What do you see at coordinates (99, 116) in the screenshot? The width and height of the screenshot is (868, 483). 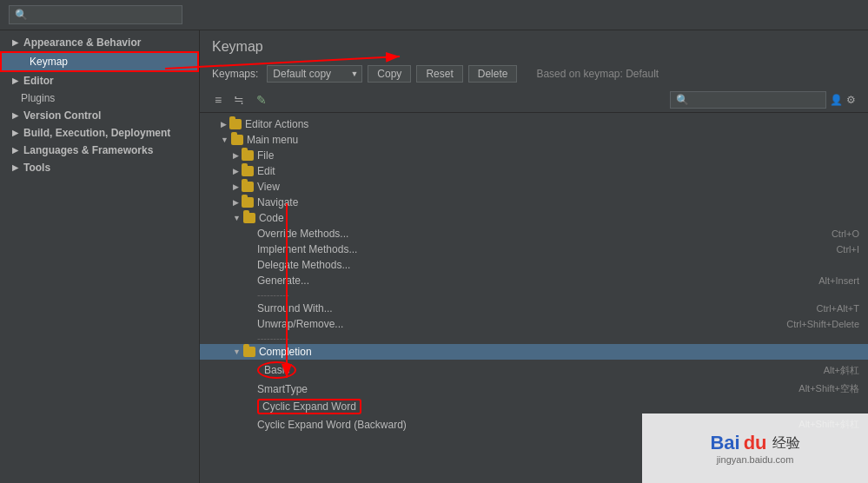 I see `sidebar-item-vcs: ▶ Version Control` at bounding box center [99, 116].